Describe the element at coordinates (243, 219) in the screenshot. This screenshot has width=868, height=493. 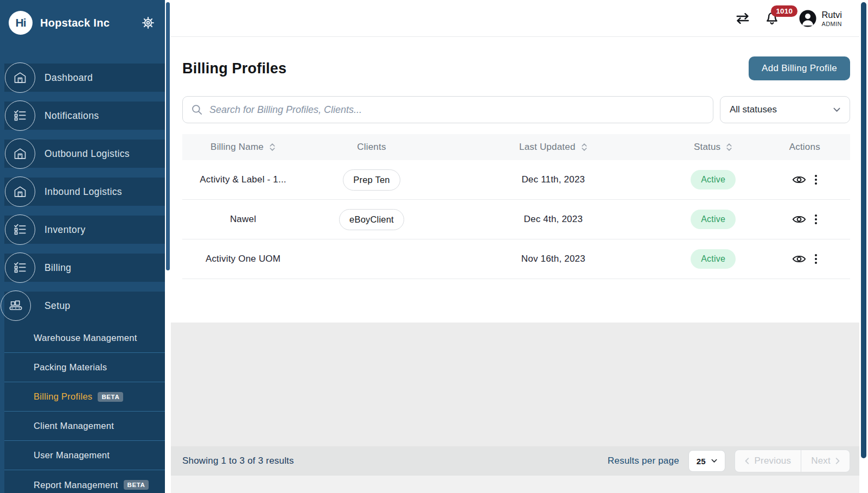
I see `billing-name-cell: Nawel` at that location.